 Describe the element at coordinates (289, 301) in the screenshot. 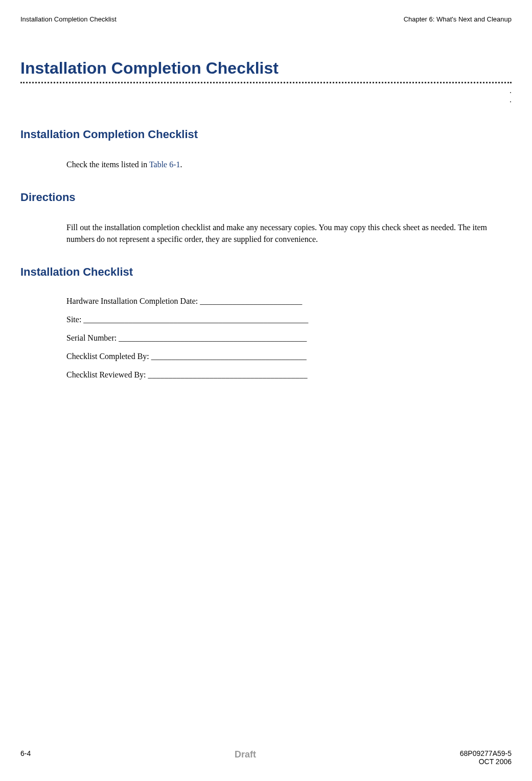

I see `field-hardware-date: Hardware Installation Completion Date: _…` at that location.